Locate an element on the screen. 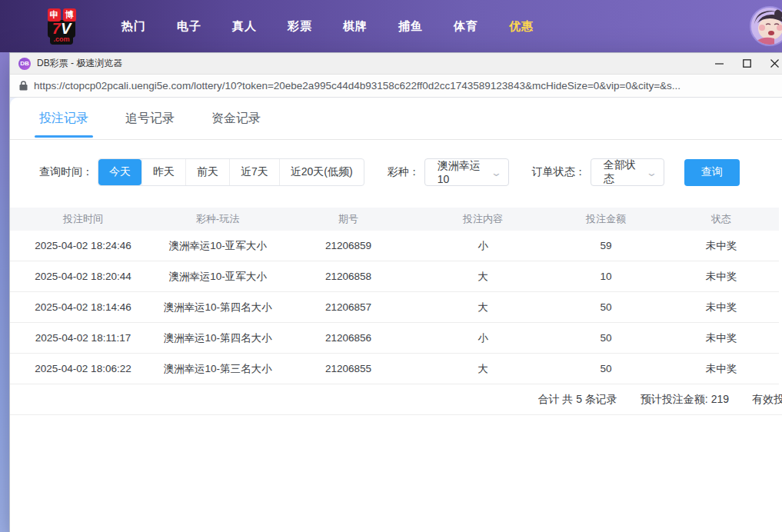 The height and width of the screenshot is (532, 782). table-header-cell: 投注内容 is located at coordinates (483, 219).